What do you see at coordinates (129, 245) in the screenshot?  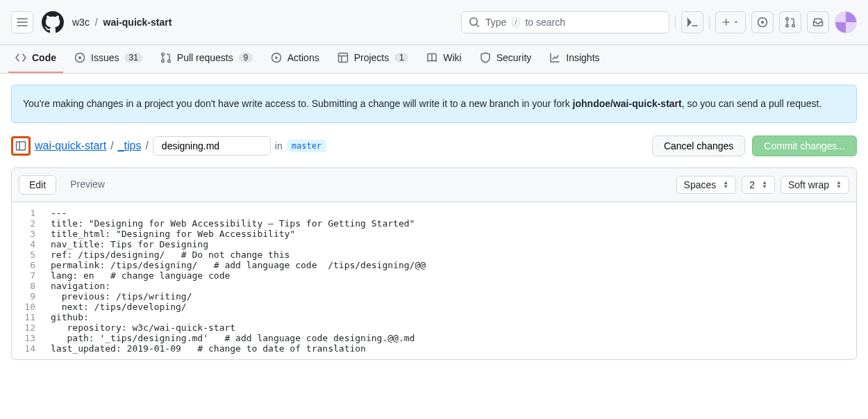 I see `line-text: nav_title: Tips for Designing` at bounding box center [129, 245].